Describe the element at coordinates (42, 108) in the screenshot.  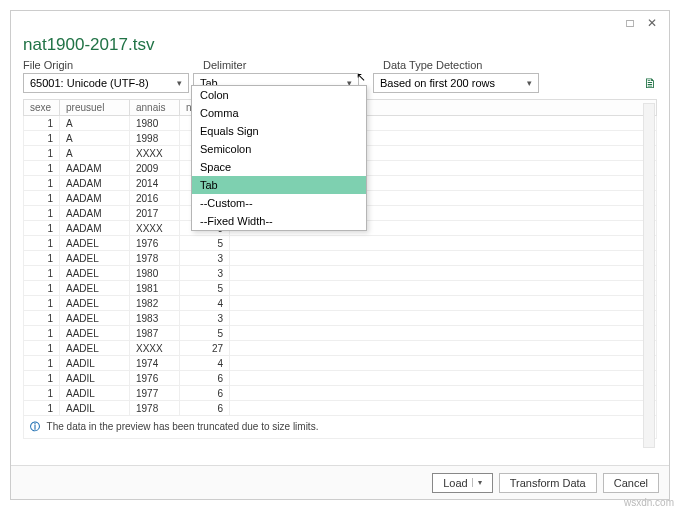
I see `col-sexe: sexe` at that location.